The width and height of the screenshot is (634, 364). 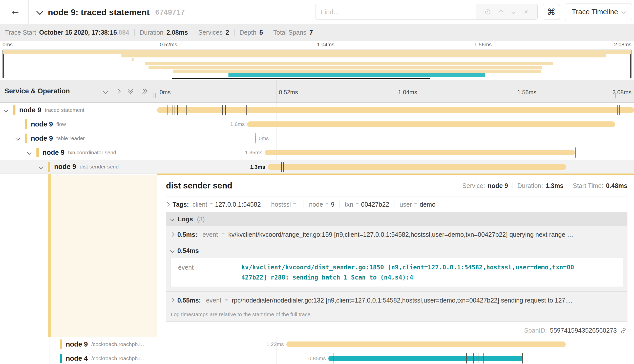 I want to click on log-value: kv/kvclient/kvcoord/range_iter.go:159 [n…, so click(x=426, y=235).